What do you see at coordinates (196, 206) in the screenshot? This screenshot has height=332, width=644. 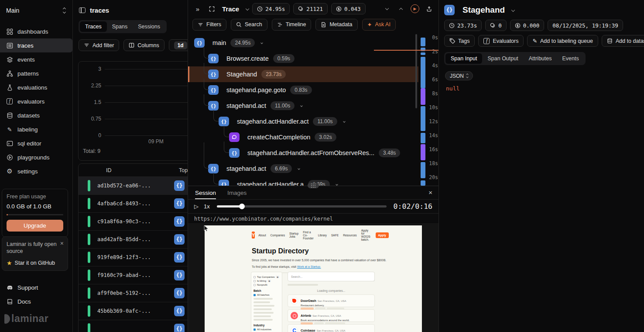 I see `play-button: ▷` at bounding box center [196, 206].